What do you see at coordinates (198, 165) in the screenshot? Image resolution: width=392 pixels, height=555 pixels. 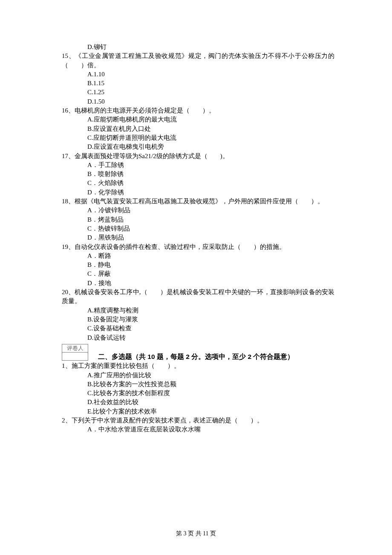 I see `q17-option-a: A．手工除锈` at bounding box center [198, 165].